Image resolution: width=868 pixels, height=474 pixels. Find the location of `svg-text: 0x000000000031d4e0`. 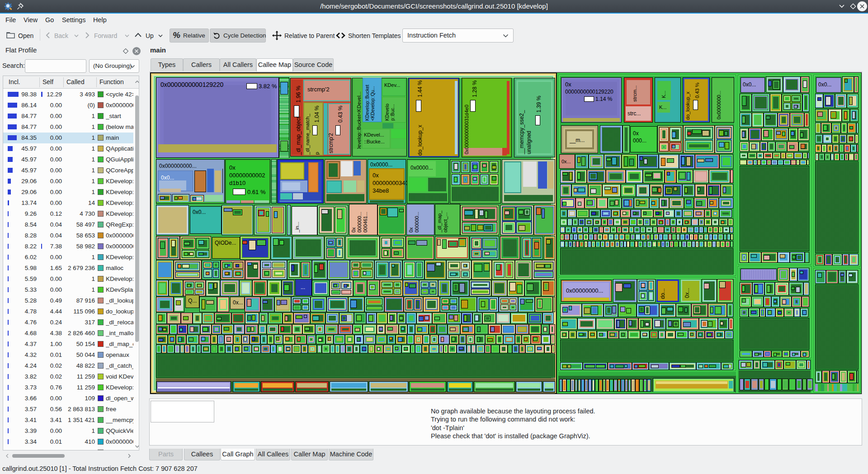

svg-text: 0x000000000031d4e0 is located at coordinates (467, 129).